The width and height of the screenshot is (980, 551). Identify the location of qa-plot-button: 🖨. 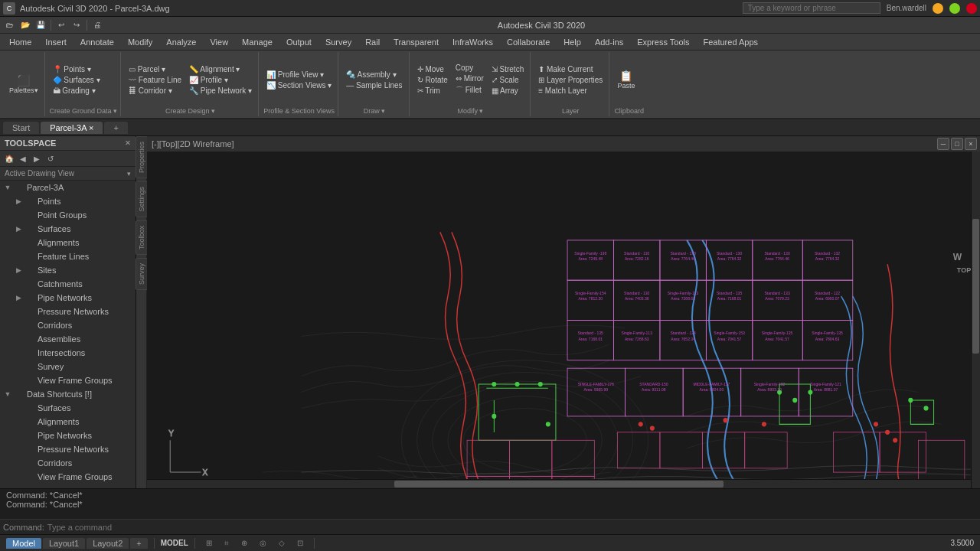
(97, 25).